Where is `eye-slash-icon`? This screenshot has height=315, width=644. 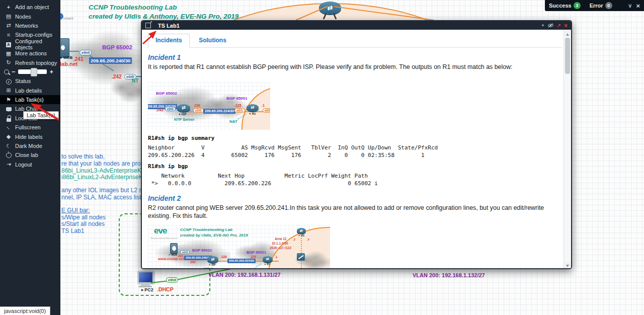 eye-slash-icon is located at coordinates (550, 25).